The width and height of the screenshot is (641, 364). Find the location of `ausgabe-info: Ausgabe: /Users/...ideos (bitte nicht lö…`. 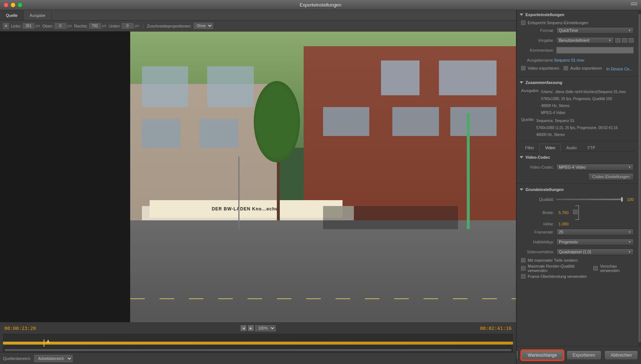

ausgabe-info: Ausgabe: /Users/...ideos (bitte nicht lö… is located at coordinates (577, 102).